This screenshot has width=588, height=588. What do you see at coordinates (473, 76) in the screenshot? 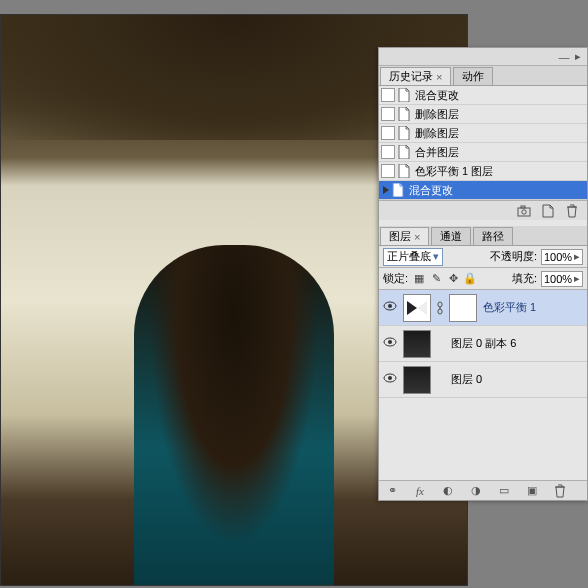
I see `tab-actions: 动作` at bounding box center [473, 76].